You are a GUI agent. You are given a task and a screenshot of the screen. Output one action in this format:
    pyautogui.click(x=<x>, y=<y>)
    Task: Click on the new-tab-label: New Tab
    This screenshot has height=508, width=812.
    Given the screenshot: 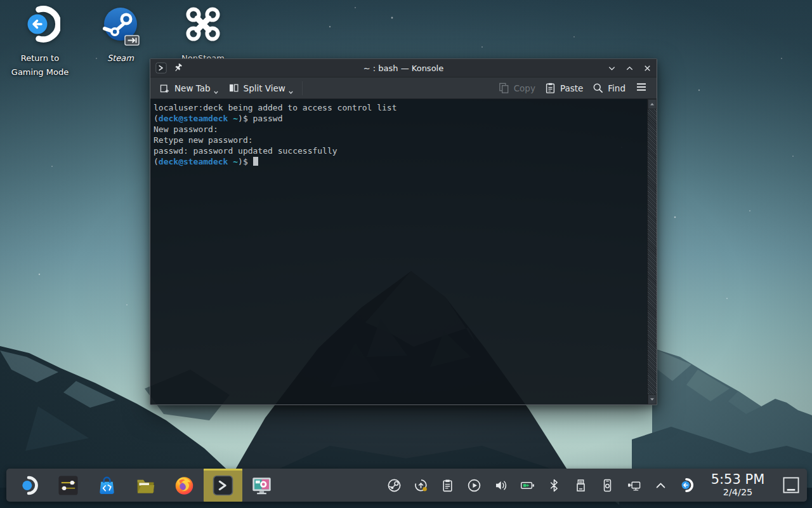 What is the action you would take?
    pyautogui.click(x=193, y=88)
    